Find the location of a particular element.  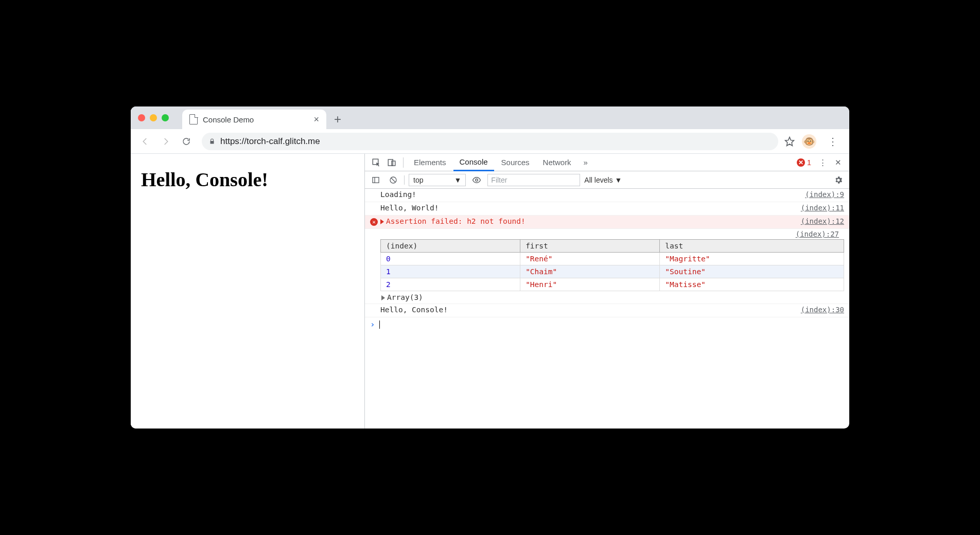

source-link: (index):12 is located at coordinates (820, 221).